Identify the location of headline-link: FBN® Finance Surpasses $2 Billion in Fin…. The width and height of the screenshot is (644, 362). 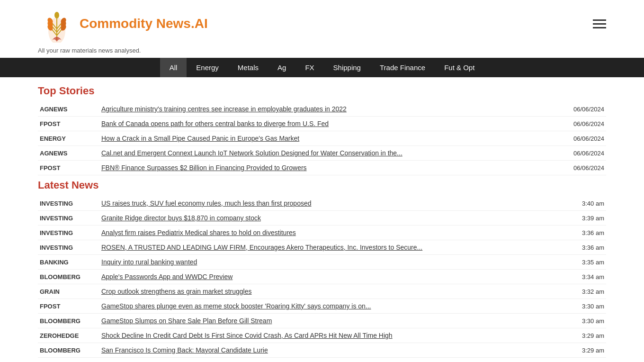
(204, 168).